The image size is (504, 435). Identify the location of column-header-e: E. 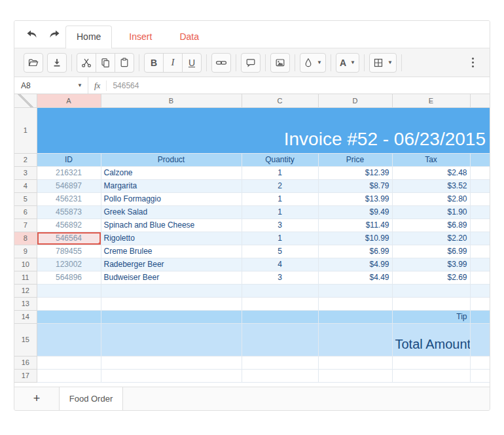
(431, 101).